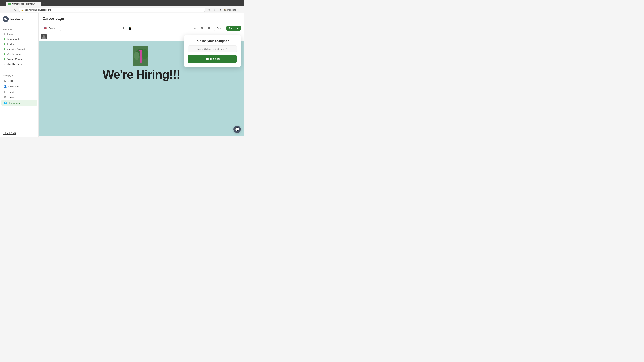  What do you see at coordinates (237, 129) in the screenshot?
I see `chat-icon: 💬` at bounding box center [237, 129].